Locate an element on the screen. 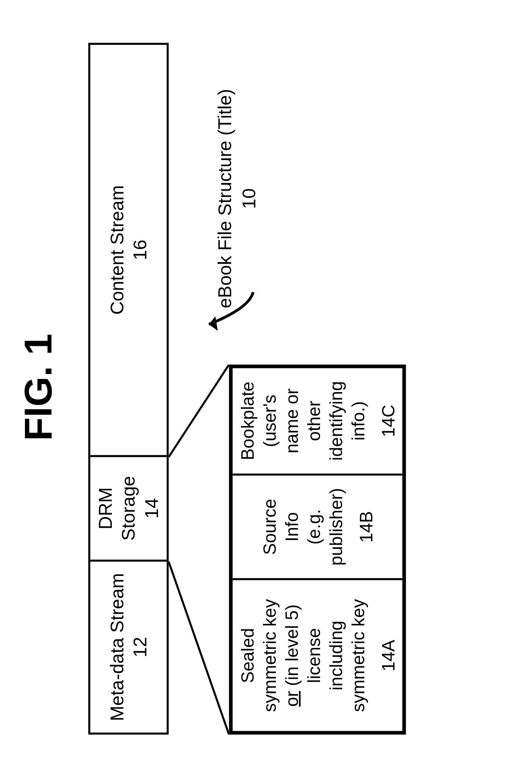 This screenshot has height=775, width=532. drm-cell-source: Source Info (e.g. publisher) 14B is located at coordinates (318, 526).